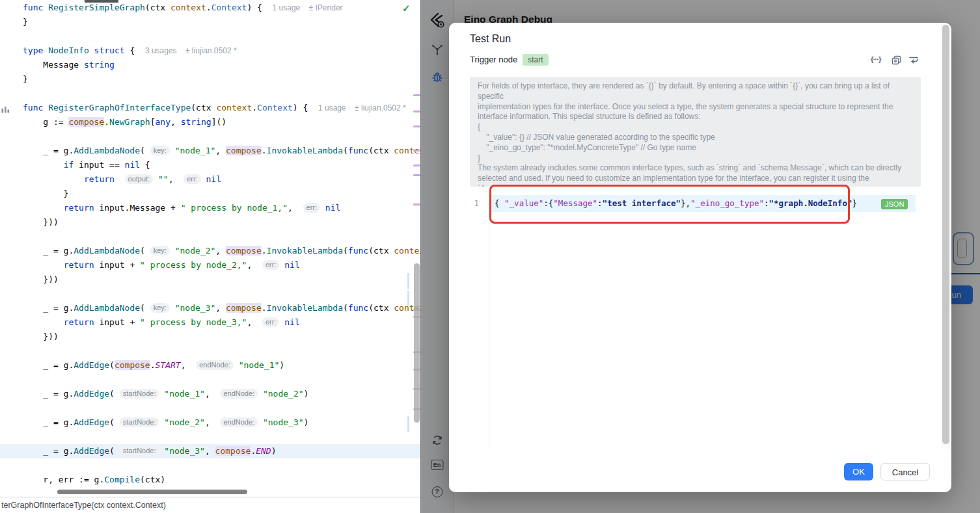  I want to click on code-token: input.Message +, so click(138, 208).